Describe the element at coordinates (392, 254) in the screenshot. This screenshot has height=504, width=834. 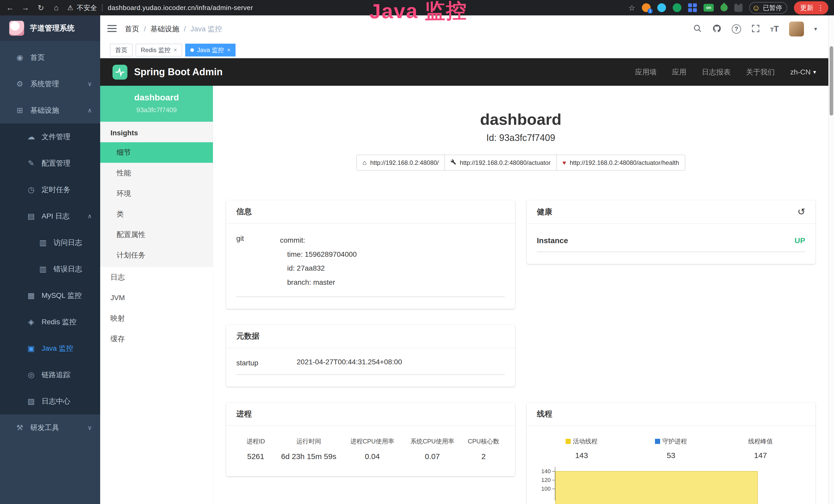
I see `git-commit-time: time: 1596289704000` at that location.